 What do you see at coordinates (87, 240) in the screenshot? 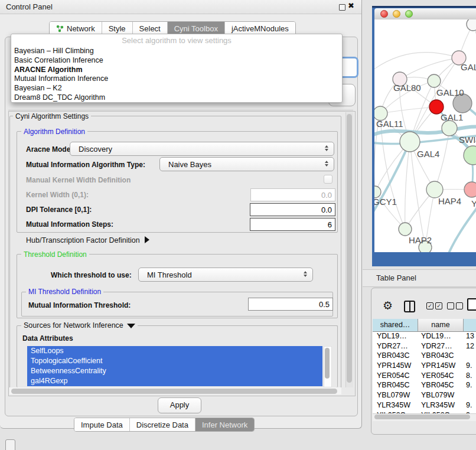
I see `hub-definition-section: Hub/Transcription Factor Definition` at bounding box center [87, 240].